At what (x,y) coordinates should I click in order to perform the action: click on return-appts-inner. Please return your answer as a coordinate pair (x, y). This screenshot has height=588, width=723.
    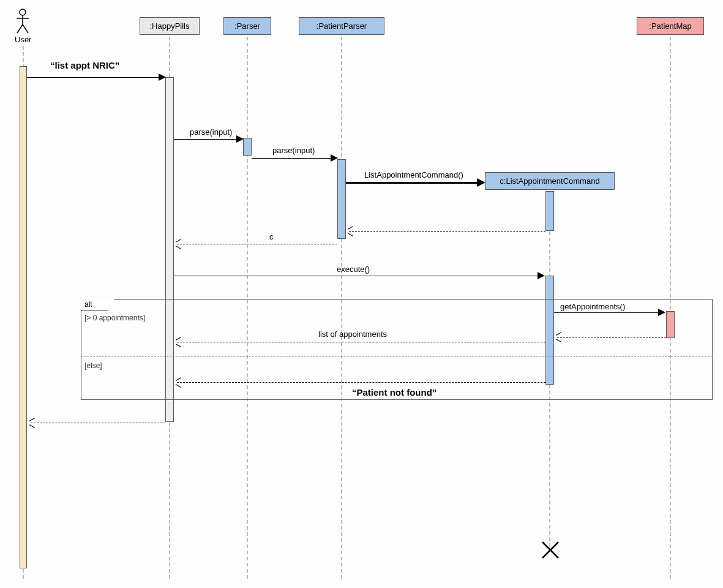
    Looking at the image, I should click on (612, 337).